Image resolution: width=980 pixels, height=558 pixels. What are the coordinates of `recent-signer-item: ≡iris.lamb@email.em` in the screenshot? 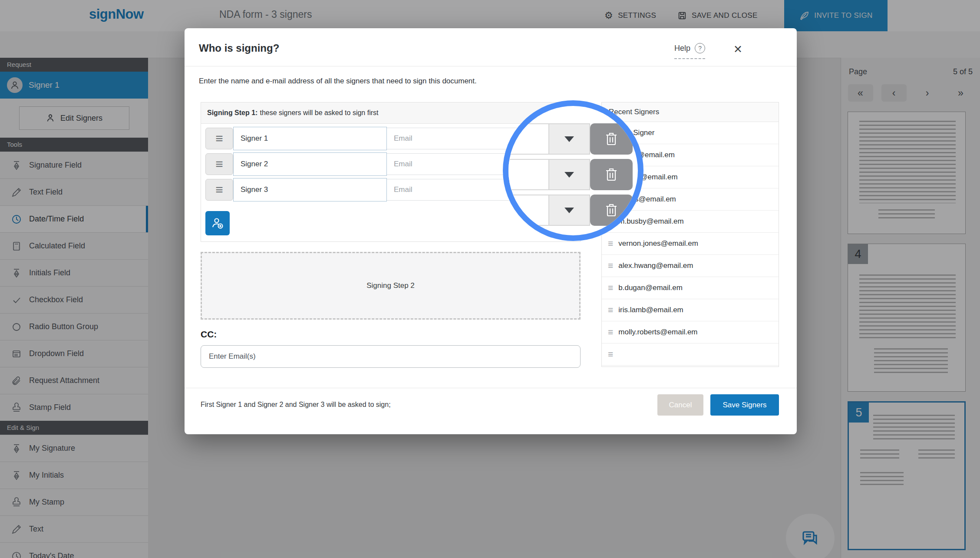 It's located at (690, 310).